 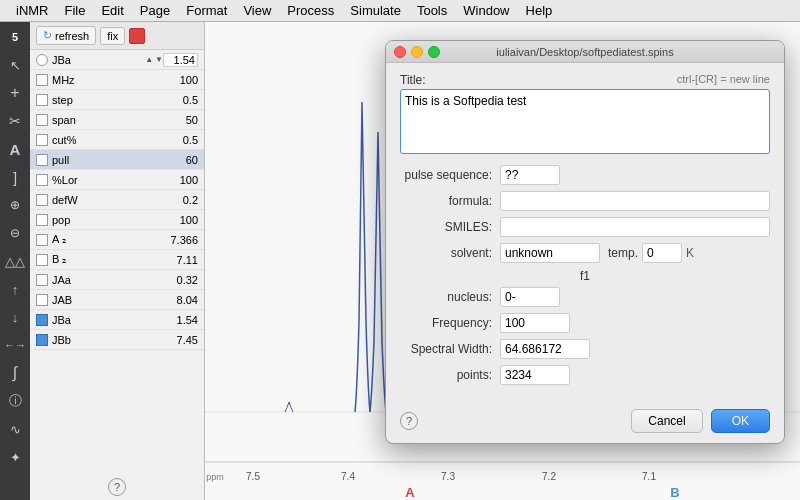 I want to click on menu-tools: Tools, so click(x=432, y=10).